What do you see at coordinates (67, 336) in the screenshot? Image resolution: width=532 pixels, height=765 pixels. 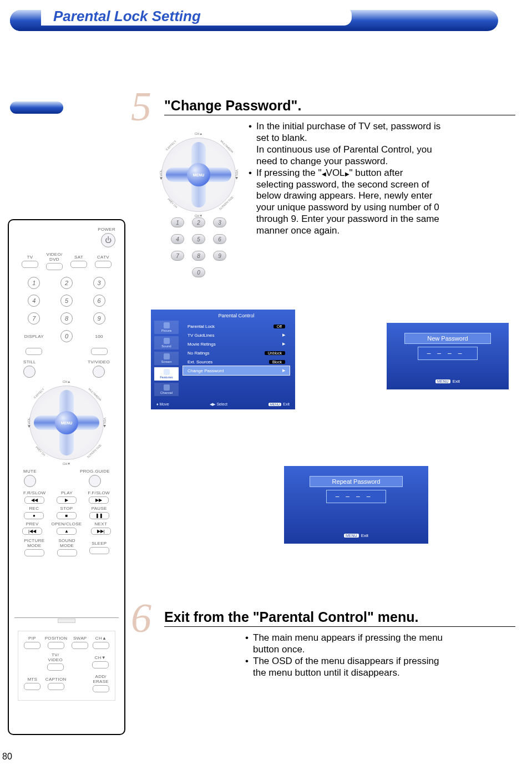 I see `remote-num-0: 0` at bounding box center [67, 336].